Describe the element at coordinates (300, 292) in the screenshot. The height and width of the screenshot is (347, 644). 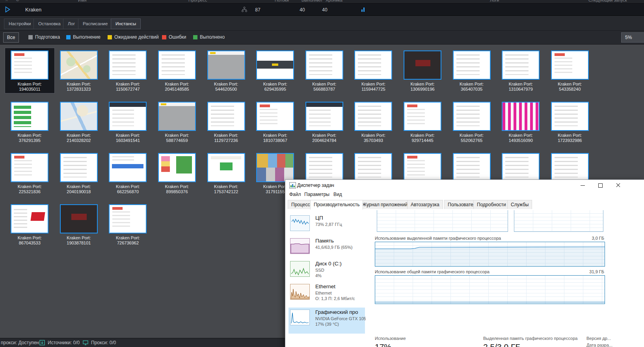
I see `ethernet-mini-graph-icon` at that location.